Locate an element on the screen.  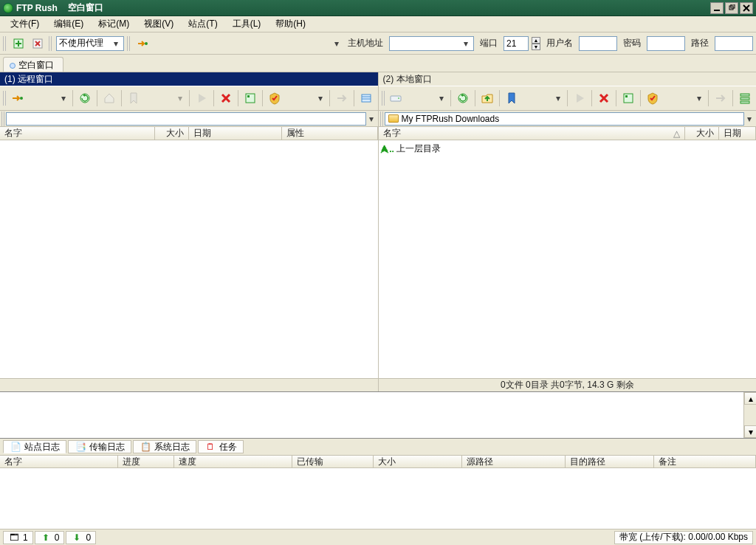
qcol-size: 大小 is located at coordinates (418, 462).